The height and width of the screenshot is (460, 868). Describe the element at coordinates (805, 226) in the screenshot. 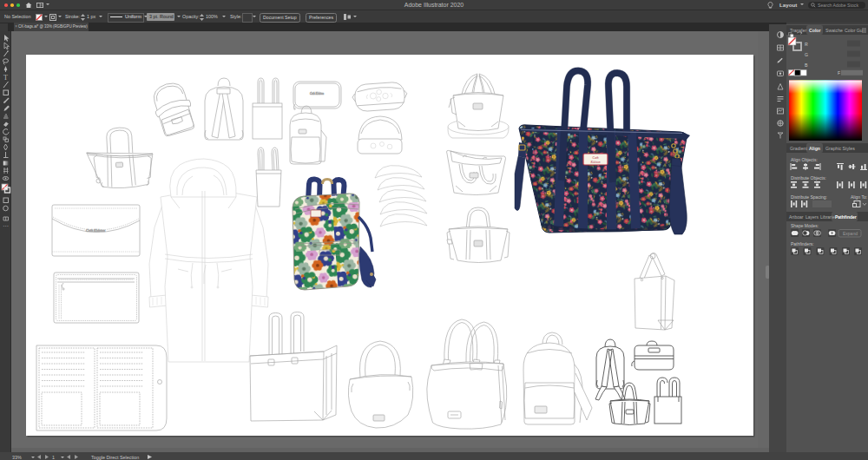

I see `svg-text: Shape Modes:` at that location.